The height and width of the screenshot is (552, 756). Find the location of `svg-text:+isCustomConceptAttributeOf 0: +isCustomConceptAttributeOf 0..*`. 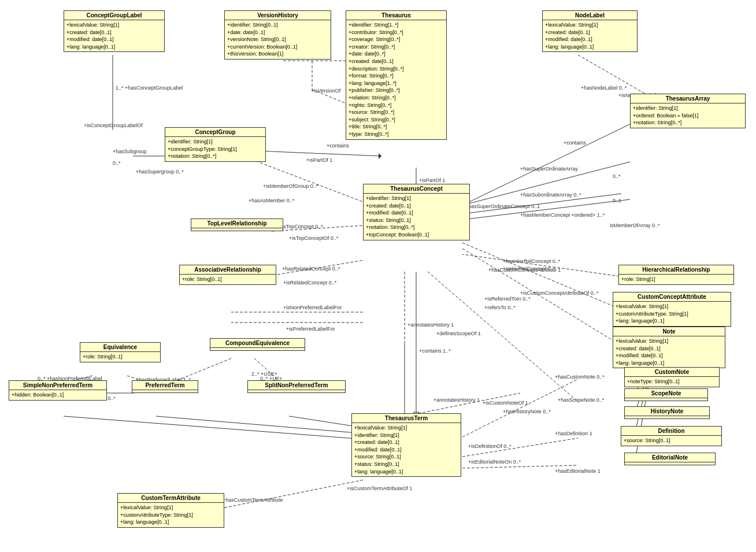

svg-text:+isCustomConceptAttributeOf 0: +isCustomConceptAttributeOf 0..* is located at coordinates (559, 293).